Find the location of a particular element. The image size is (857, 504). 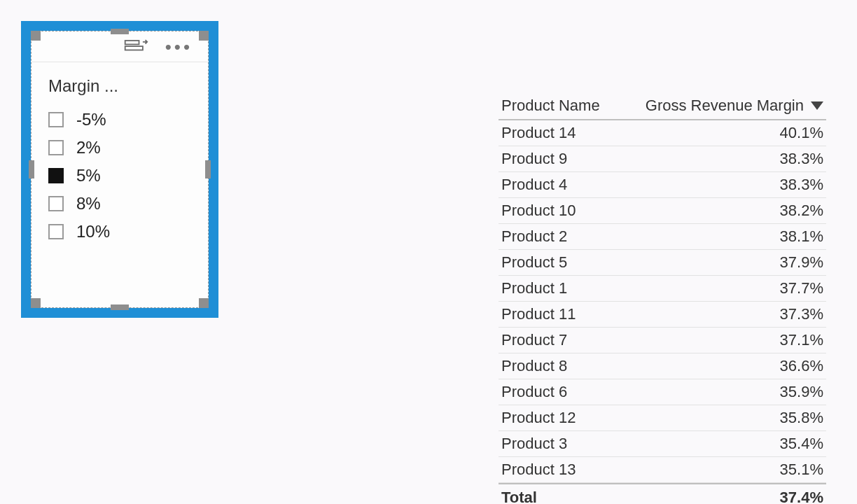

resize-handle-right is located at coordinates (208, 169).